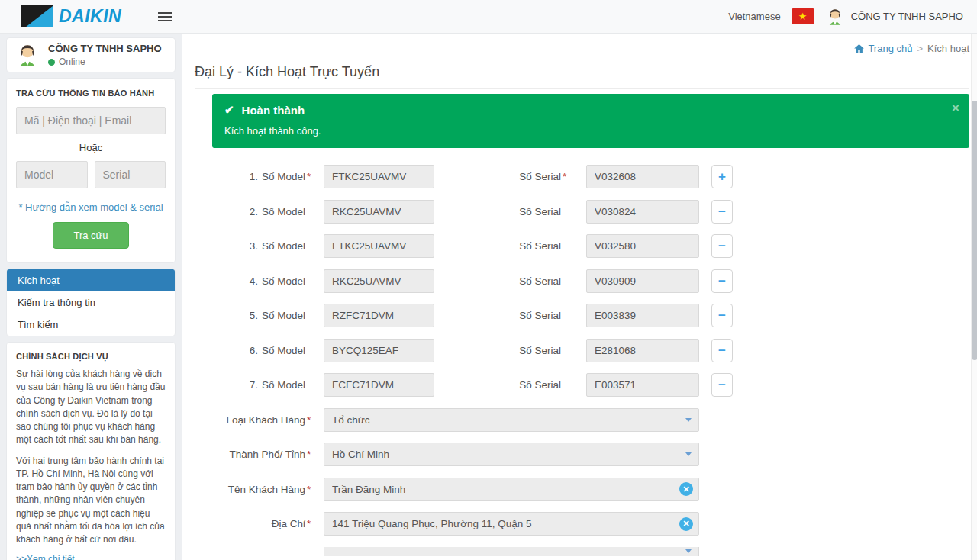  Describe the element at coordinates (591, 523) in the screenshot. I see `address-row: Địa Chỉ * ✕` at that location.